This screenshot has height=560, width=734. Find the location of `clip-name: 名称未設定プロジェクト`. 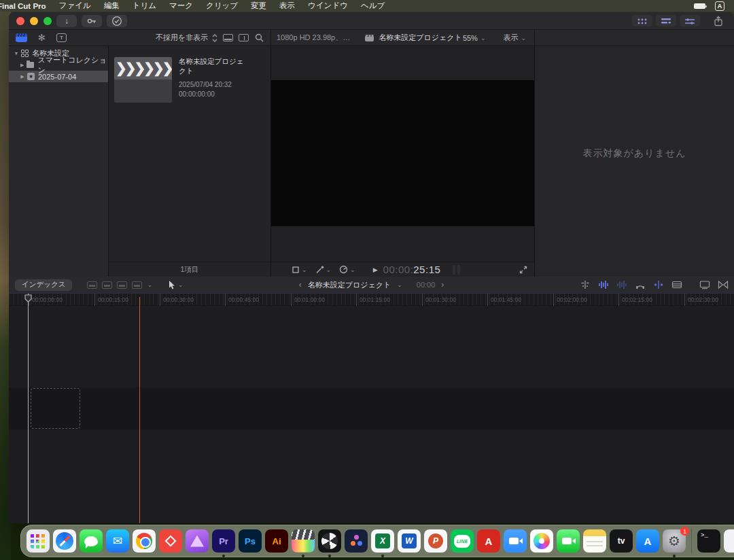

clip-name: 名称未設定プロジェクト is located at coordinates (212, 67).